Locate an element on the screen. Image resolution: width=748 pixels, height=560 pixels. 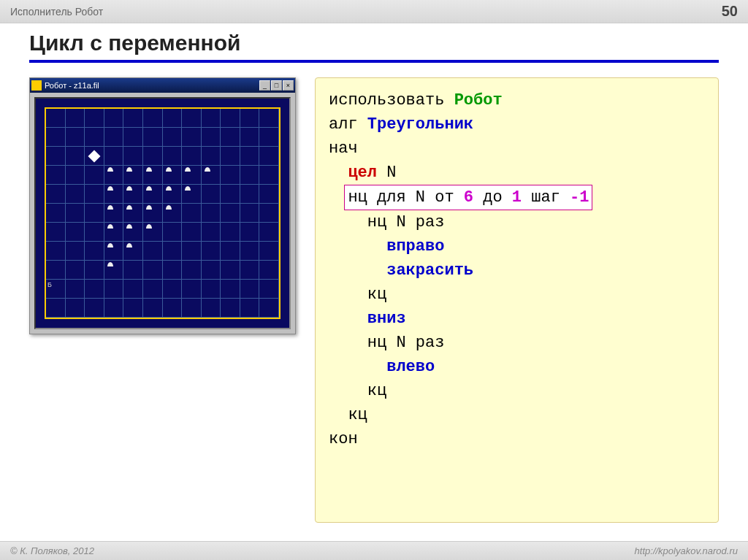
close-button: × is located at coordinates (288, 85).